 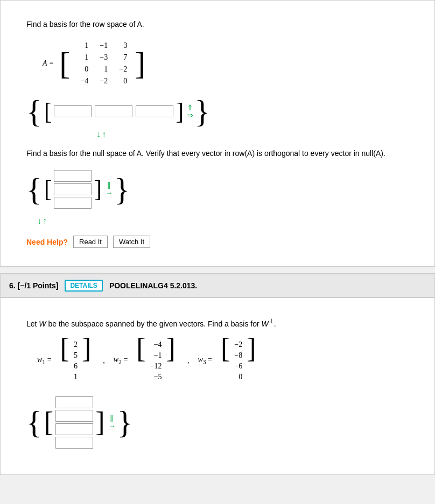 I want to click on double-arrow-icon: ⇑ ⇒, so click(x=190, y=112).